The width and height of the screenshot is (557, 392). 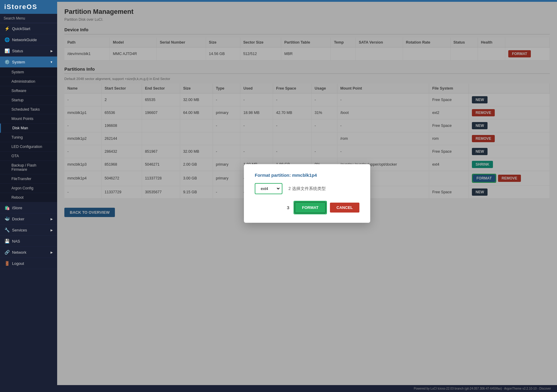 What do you see at coordinates (29, 188) in the screenshot?
I see `sidebar-subitem-argon: Argon Config` at bounding box center [29, 188].